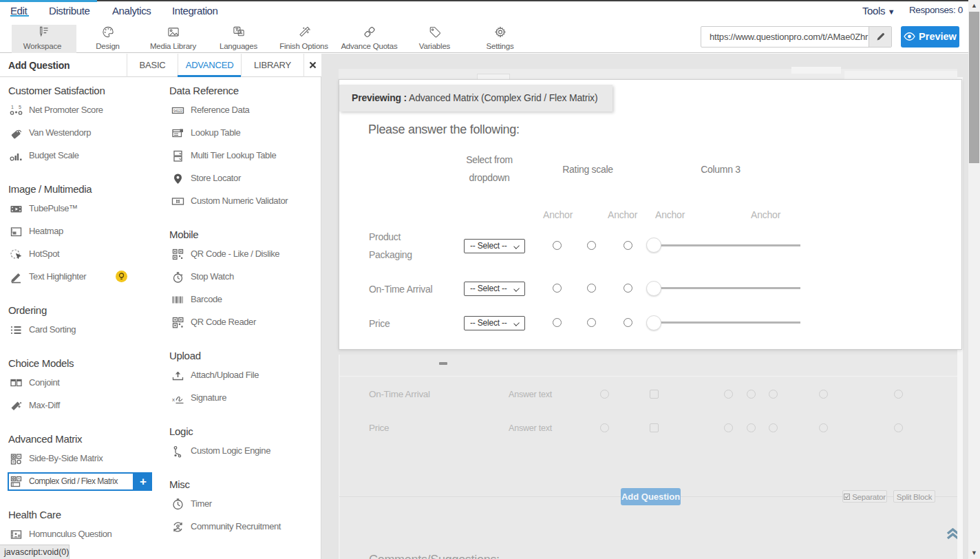  What do you see at coordinates (178, 111) in the screenshot?
I see `svg-text: 94122` at bounding box center [178, 111].